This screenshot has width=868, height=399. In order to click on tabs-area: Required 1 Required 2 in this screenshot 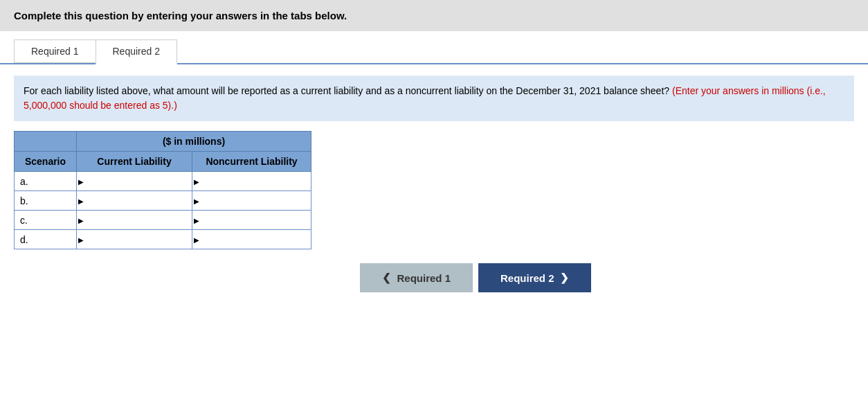, I will do `click(434, 48)`.